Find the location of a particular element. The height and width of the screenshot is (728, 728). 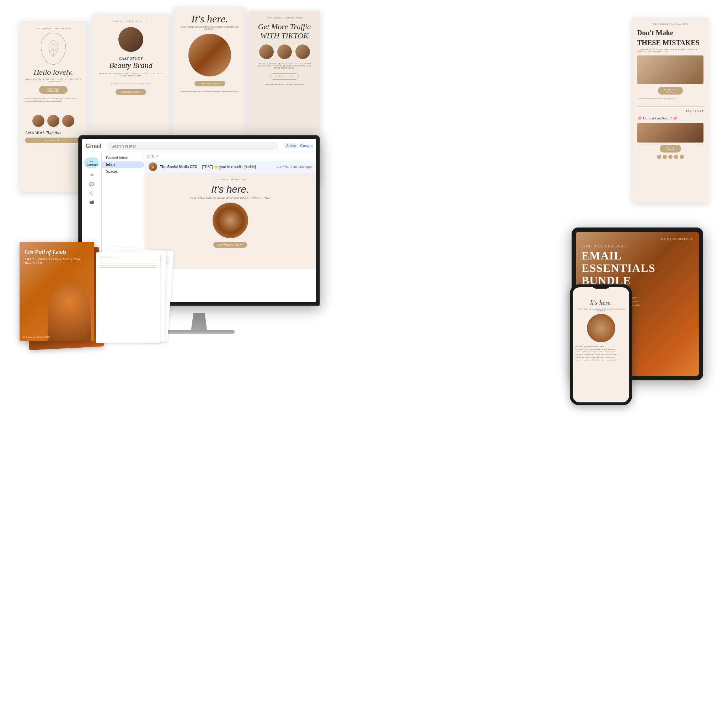

email-avatar: S is located at coordinates (153, 167).